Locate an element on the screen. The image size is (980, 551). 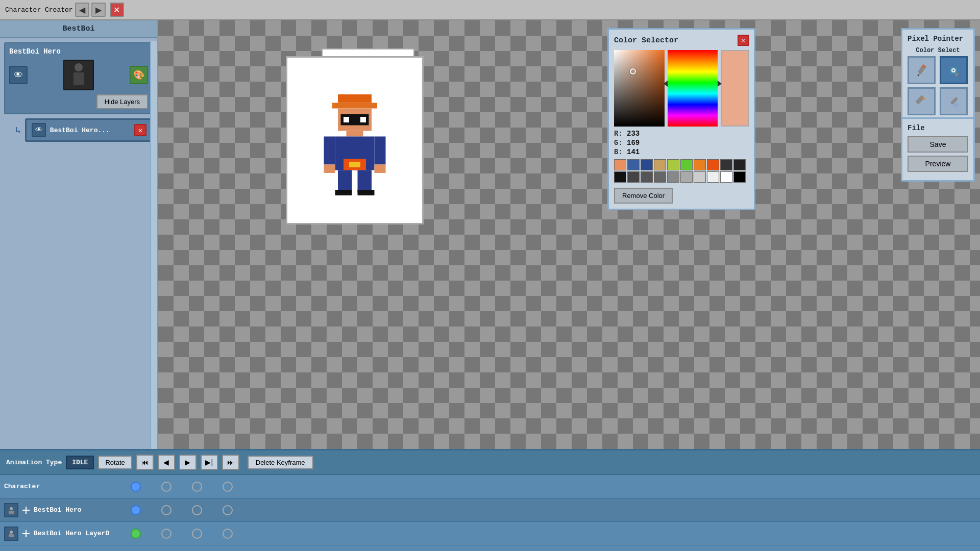
sub-layer-item: 👁 BestBoi Hero... ✕ is located at coordinates (89, 130).